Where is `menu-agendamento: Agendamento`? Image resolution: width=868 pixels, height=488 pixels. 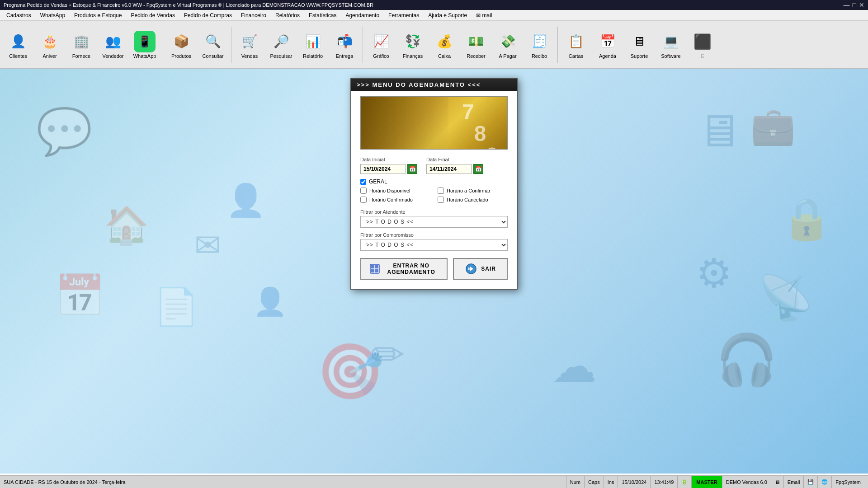 menu-agendamento: Agendamento is located at coordinates (363, 15).